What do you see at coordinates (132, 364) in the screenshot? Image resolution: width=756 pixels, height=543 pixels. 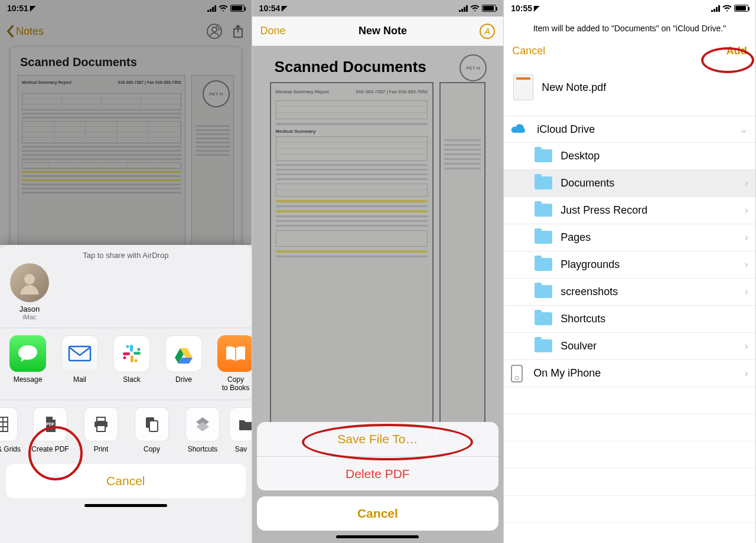 I see `share-app-slack: Slack` at bounding box center [132, 364].